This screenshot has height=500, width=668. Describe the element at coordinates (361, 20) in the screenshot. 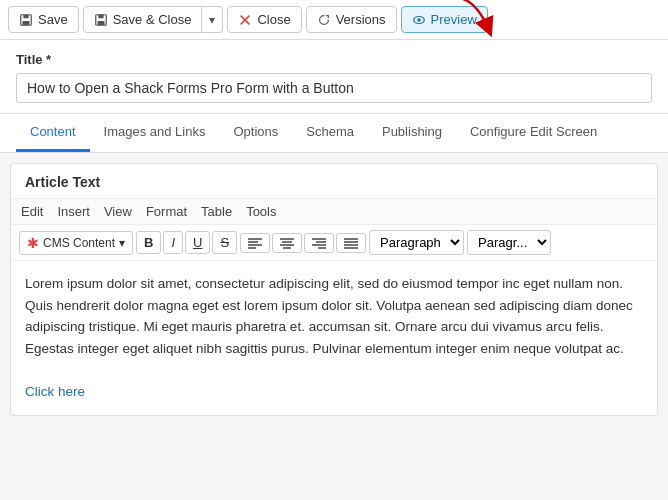

I see `versions-label: Versions` at that location.